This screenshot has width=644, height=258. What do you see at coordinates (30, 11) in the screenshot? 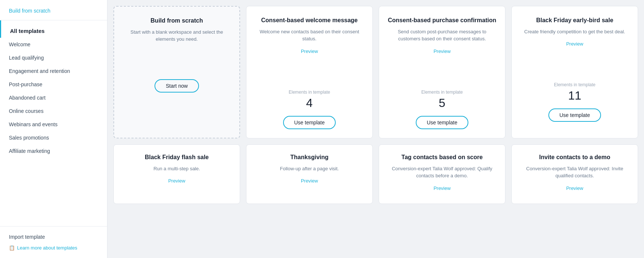
I see `sidebar-build-from-scratch-link: Build from scratch` at bounding box center [30, 11].